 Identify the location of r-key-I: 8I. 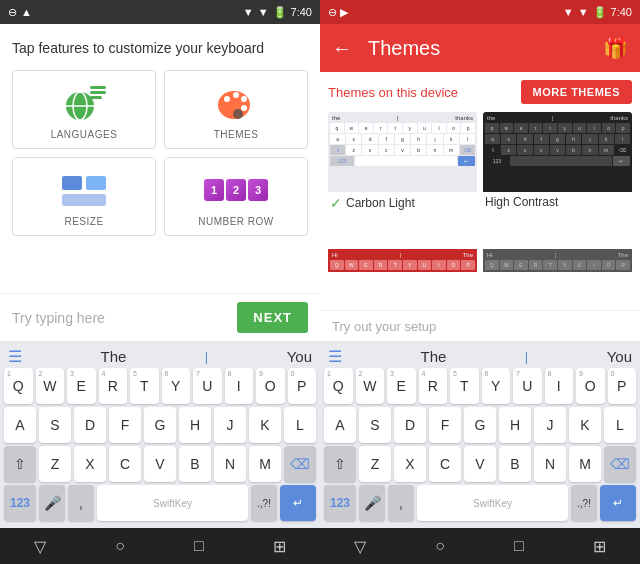
(560, 386).